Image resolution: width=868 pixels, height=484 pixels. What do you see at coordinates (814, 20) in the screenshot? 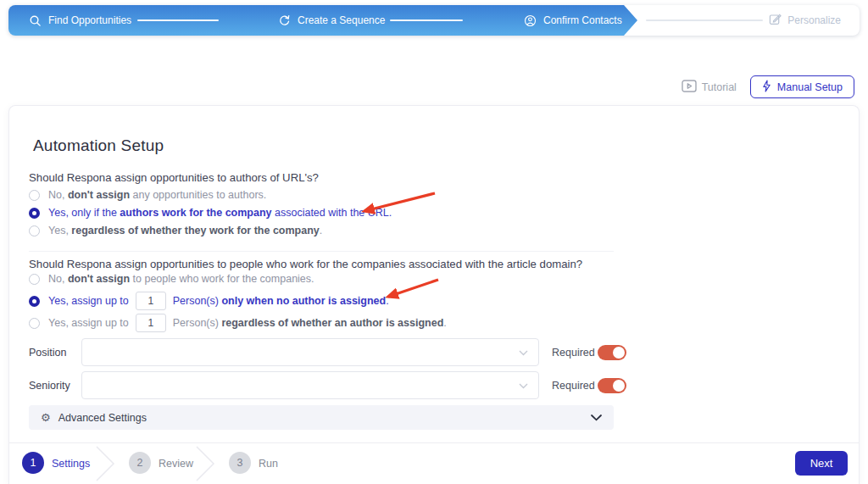
I see `step-label: Personalize` at bounding box center [814, 20].